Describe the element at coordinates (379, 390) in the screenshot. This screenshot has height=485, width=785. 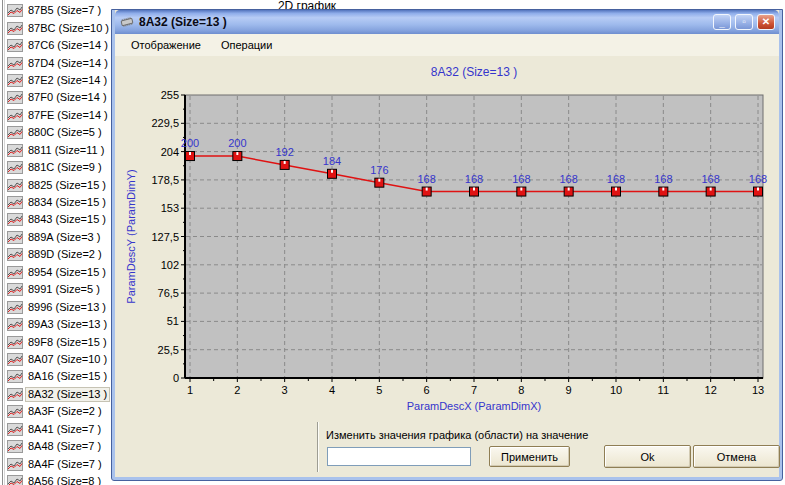
I see `x-tick-label: 5` at that location.